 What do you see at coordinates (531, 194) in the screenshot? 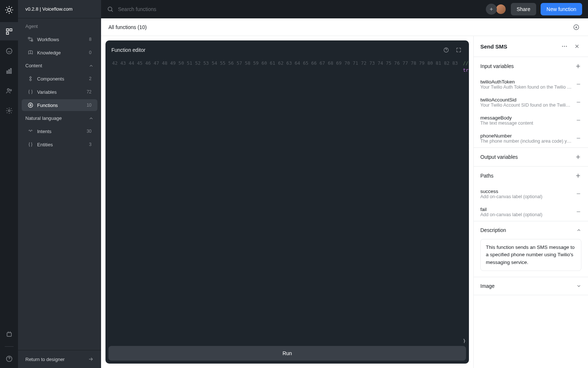
I see `path-row: successAdd on-canvas label (optional)` at bounding box center [531, 194].